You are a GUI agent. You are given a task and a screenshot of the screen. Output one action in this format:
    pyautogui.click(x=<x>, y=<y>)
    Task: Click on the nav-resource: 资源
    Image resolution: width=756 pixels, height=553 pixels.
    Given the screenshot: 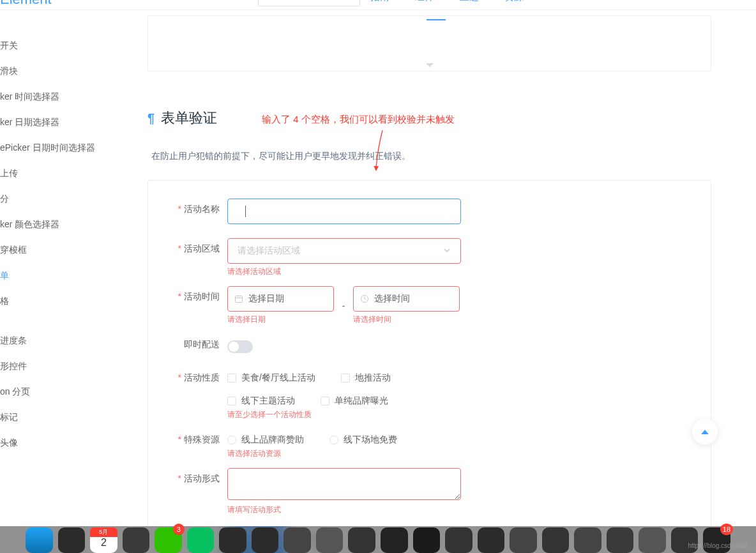 What is the action you would take?
    pyautogui.click(x=514, y=1)
    